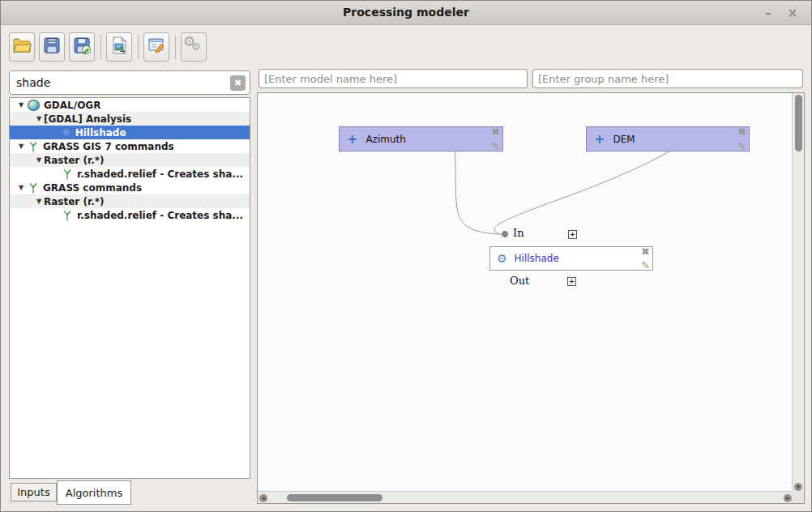 This screenshot has width=812, height=512. I want to click on out-expander-button: +, so click(572, 282).